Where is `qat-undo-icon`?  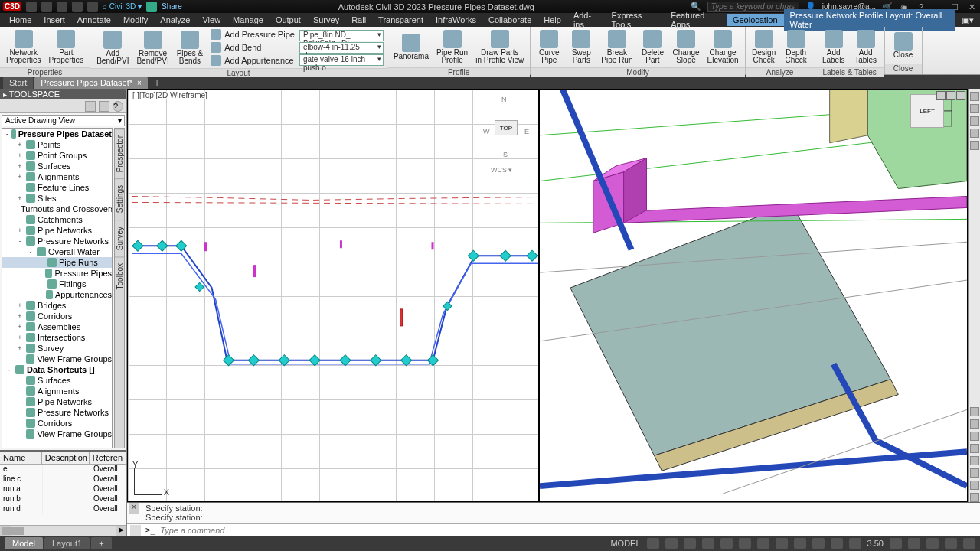 qat-undo-icon is located at coordinates (77, 7).